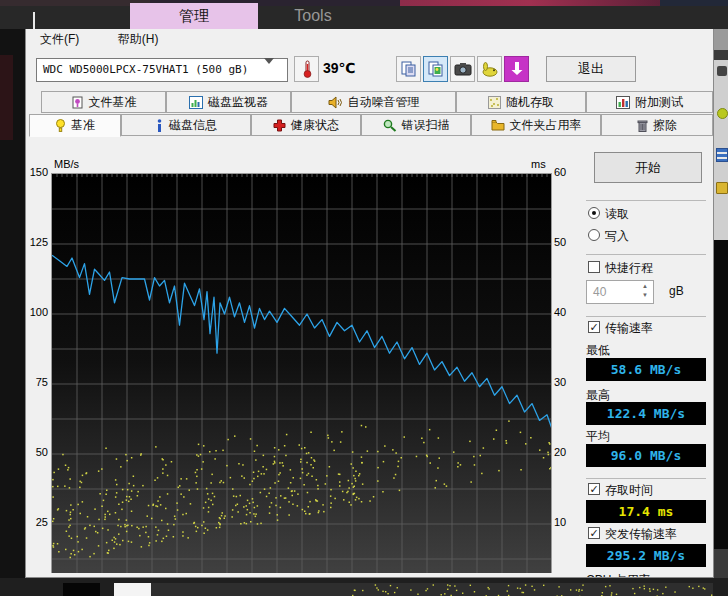 The width and height of the screenshot is (728, 596). I want to click on info-icon, so click(160, 126).